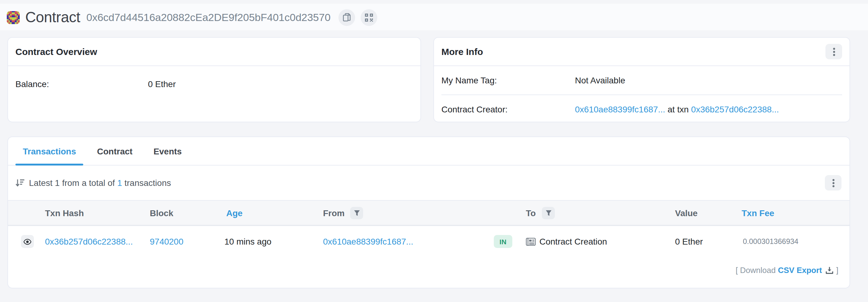 The height and width of the screenshot is (302, 868). What do you see at coordinates (89, 242) in the screenshot?
I see `txn-hash-link: 0x36b257d06c22388...` at bounding box center [89, 242].